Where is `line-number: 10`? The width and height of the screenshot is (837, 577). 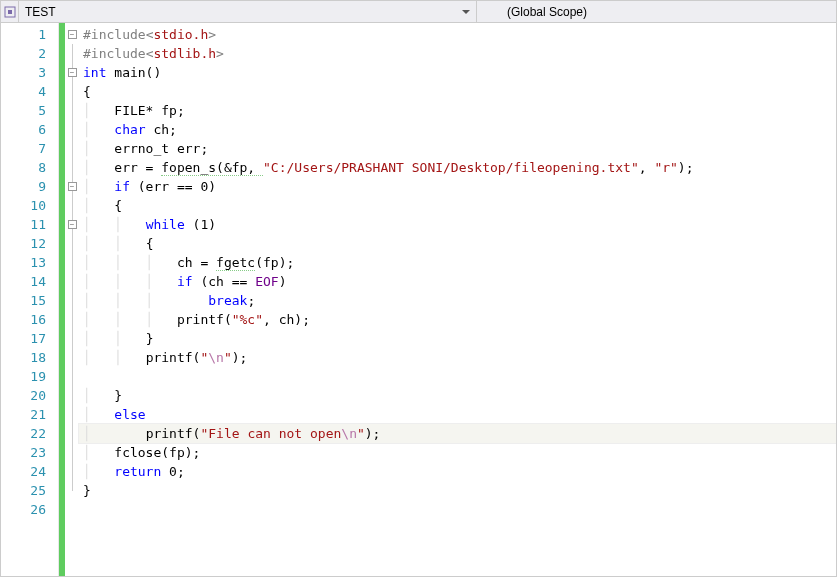
line-number: 10 is located at coordinates (30, 206).